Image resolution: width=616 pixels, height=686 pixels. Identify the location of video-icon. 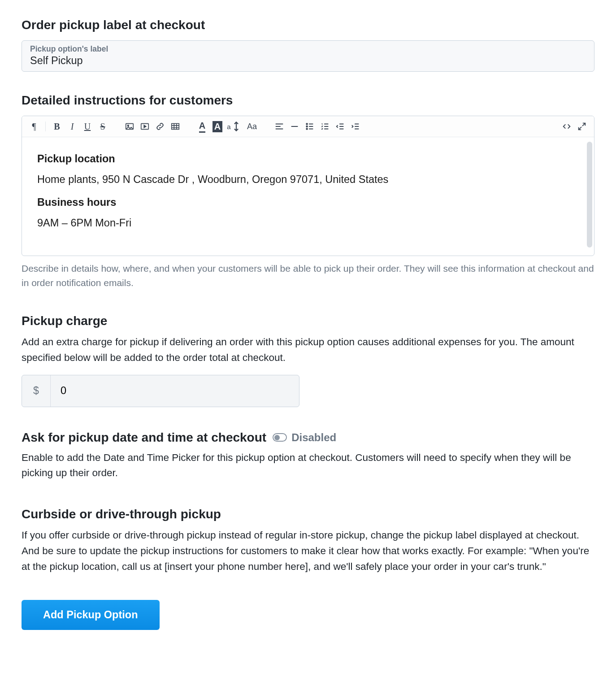
(145, 126).